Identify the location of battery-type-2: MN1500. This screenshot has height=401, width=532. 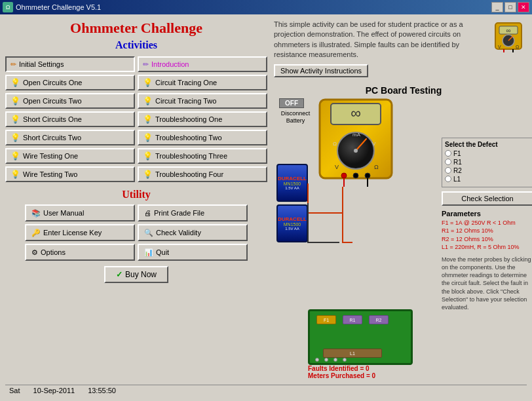
(292, 224).